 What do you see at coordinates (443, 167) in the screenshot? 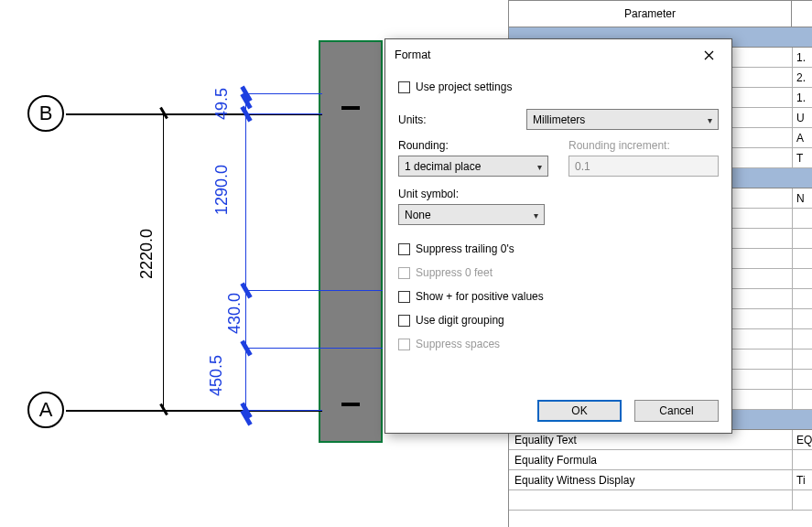
I see `rounding-value: 1 decimal place` at bounding box center [443, 167].